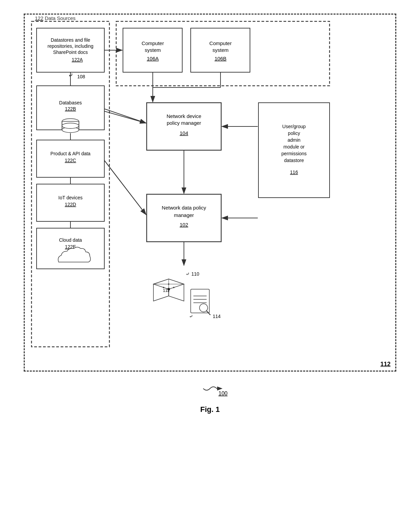 This screenshot has width=420, height=517. Describe the element at coordinates (294, 172) in the screenshot. I see `svg-text: 116` at that location.